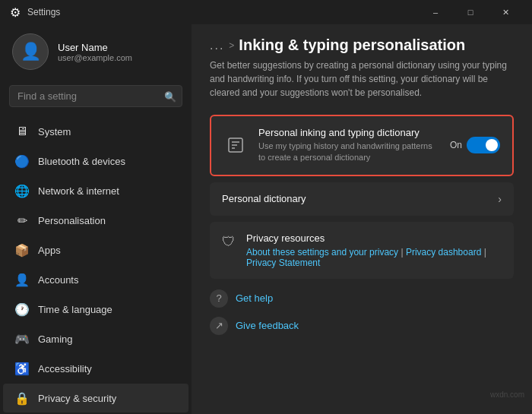  What do you see at coordinates (22, 131) in the screenshot?
I see `system-icon: 🖥` at bounding box center [22, 131].